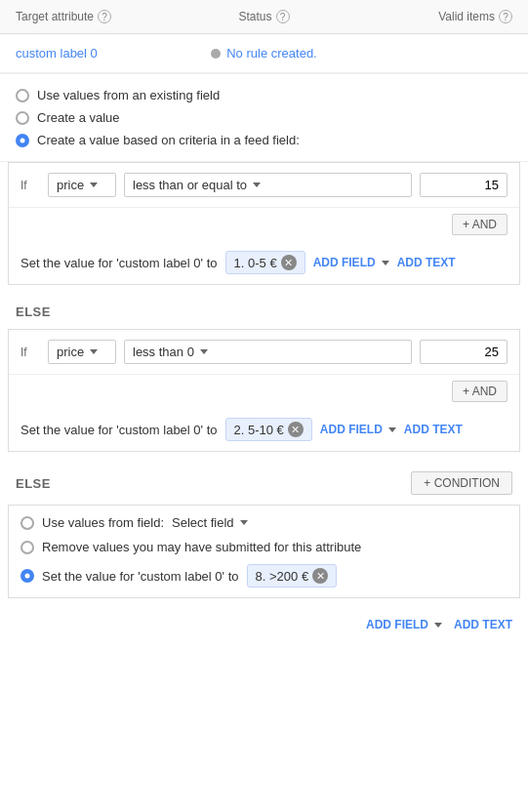 This screenshot has height=812, width=528. What do you see at coordinates (264, 53) in the screenshot?
I see `status-value: No rule created.` at bounding box center [264, 53].